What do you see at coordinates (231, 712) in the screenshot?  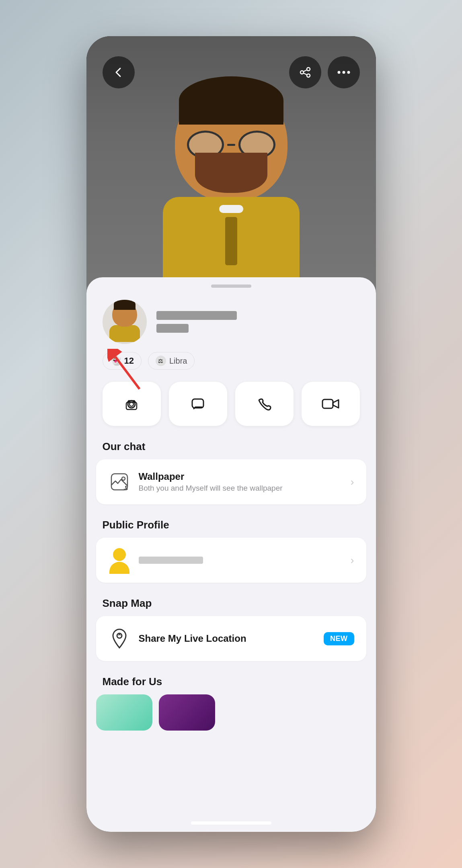 I see `made-for-us-items` at bounding box center [231, 712].